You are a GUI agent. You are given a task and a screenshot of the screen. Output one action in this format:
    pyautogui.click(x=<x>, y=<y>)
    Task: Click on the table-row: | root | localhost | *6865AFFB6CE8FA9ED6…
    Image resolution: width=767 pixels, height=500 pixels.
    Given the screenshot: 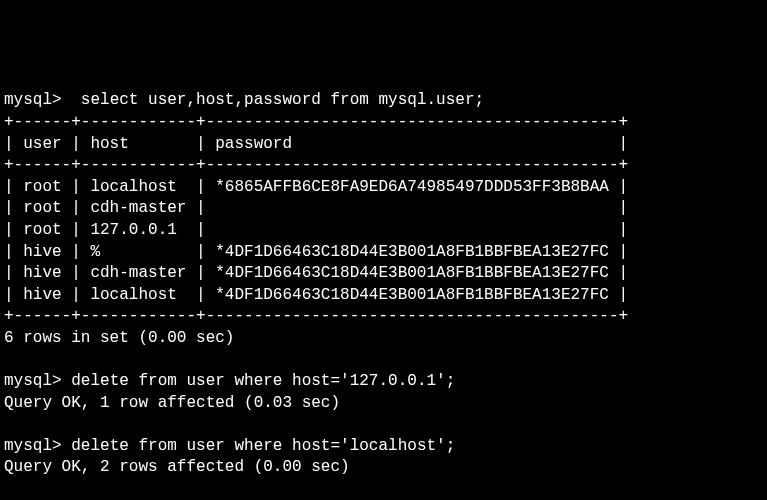 What is the action you would take?
    pyautogui.click(x=316, y=187)
    